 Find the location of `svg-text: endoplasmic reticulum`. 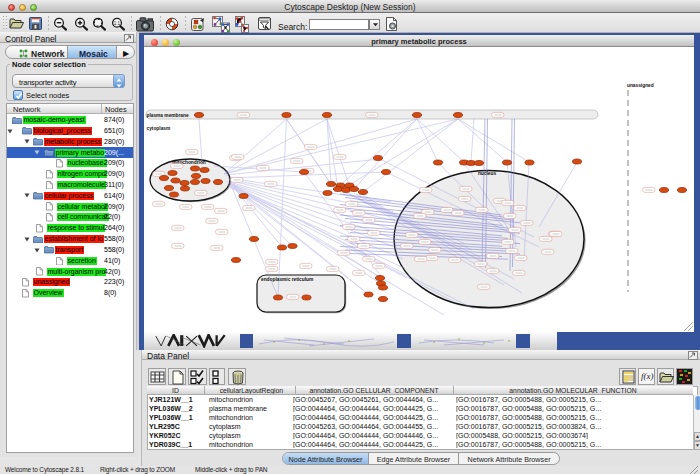

svg-text: endoplasmic reticulum is located at coordinates (287, 280).